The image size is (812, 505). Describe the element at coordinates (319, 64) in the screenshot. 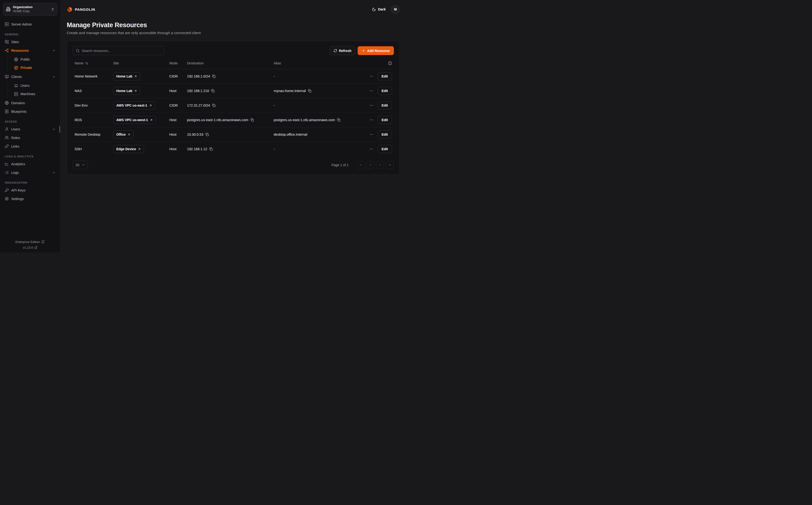

I see `column-header-alias: Alias` at that location.